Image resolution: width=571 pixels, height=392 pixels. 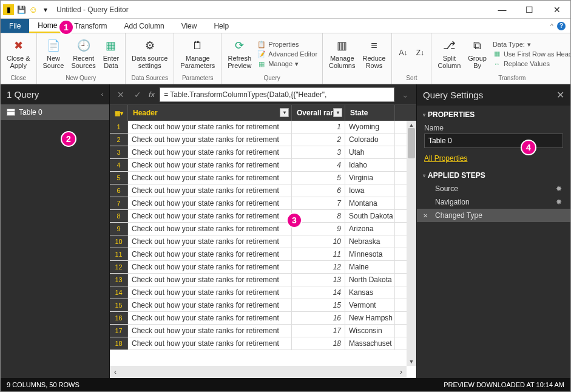 I want to click on table-row: 14Check out how your state ranks for ret…, so click(x=263, y=292).